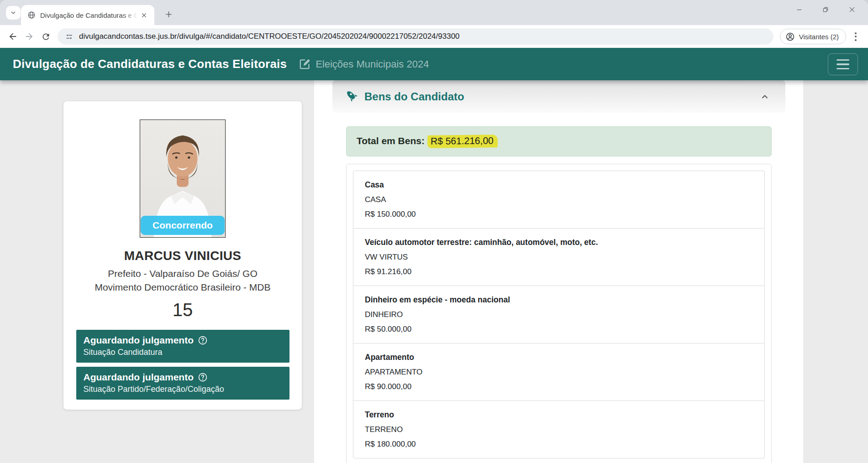 Image resolution: width=868 pixels, height=463 pixels. I want to click on asset-description: DINHEIRO, so click(559, 315).